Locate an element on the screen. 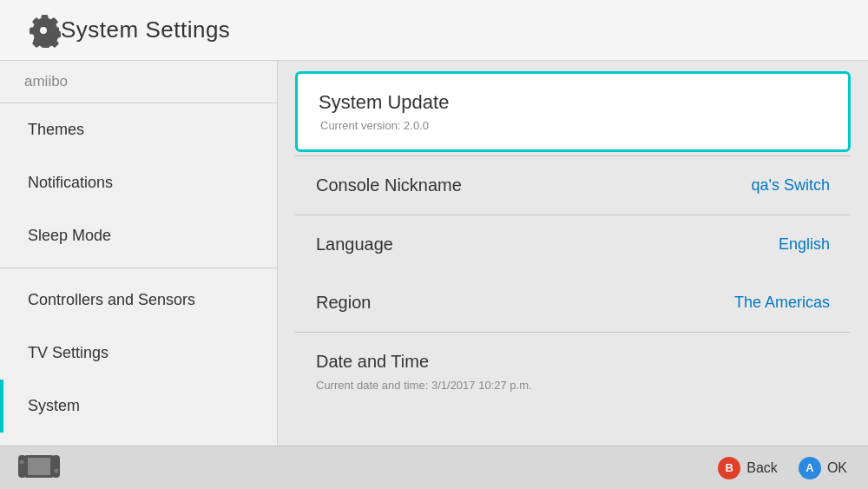 Image resolution: width=868 pixels, height=489 pixels. date-time-label: Date and Time is located at coordinates (372, 361).